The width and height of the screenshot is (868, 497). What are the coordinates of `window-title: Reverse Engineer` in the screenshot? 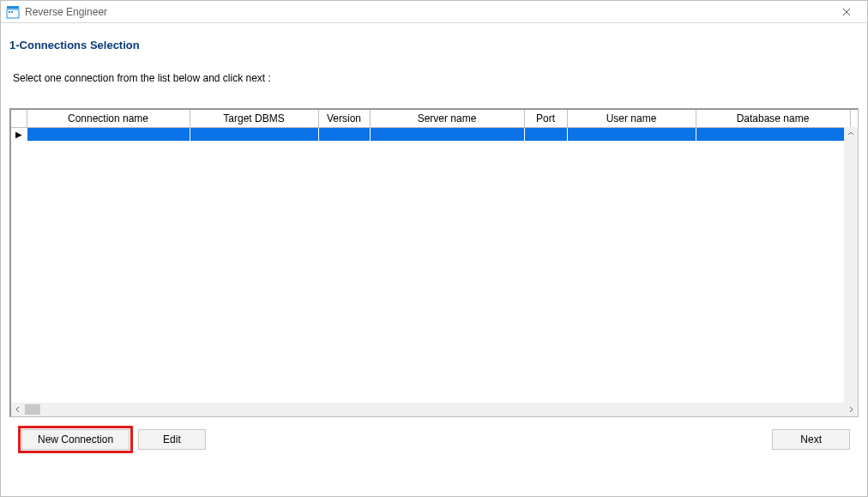 It's located at (428, 12).